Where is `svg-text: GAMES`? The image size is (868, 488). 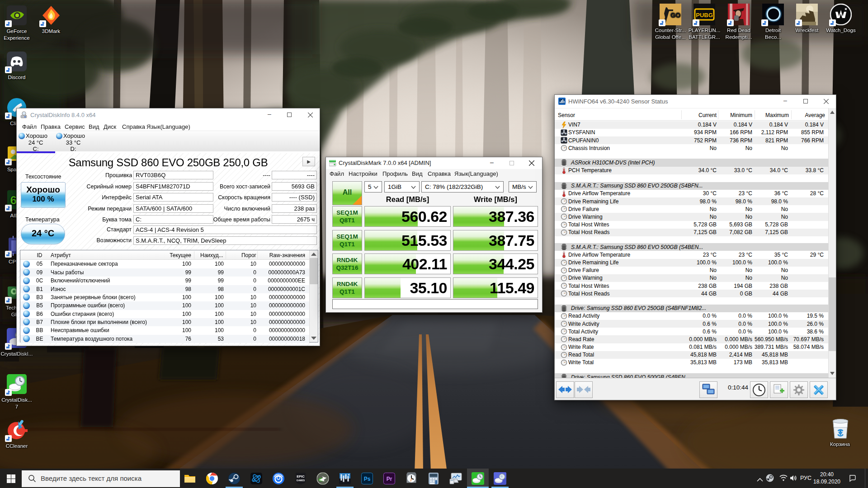 svg-text: GAMES is located at coordinates (301, 480).